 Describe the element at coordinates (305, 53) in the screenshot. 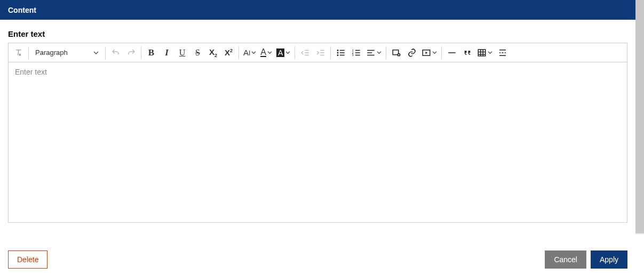

I see `outdent-button` at that location.